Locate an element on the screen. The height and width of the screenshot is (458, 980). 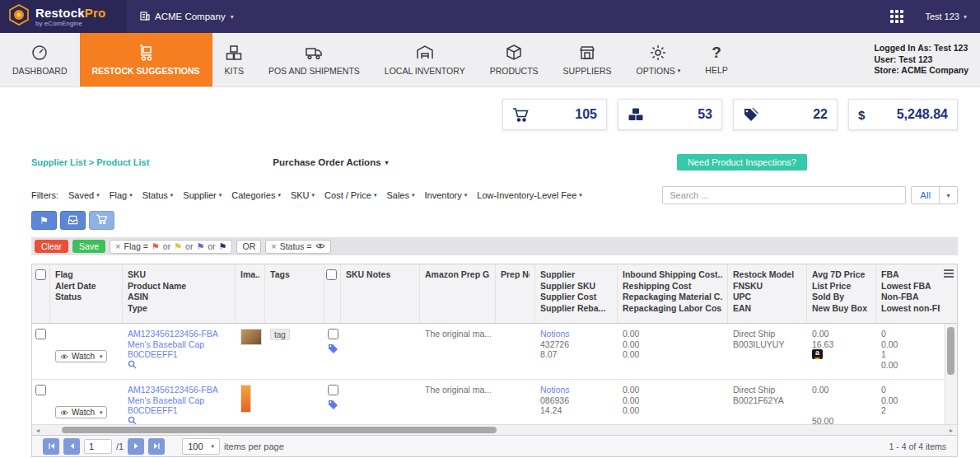
flag-view-button: ⚑ is located at coordinates (44, 221).